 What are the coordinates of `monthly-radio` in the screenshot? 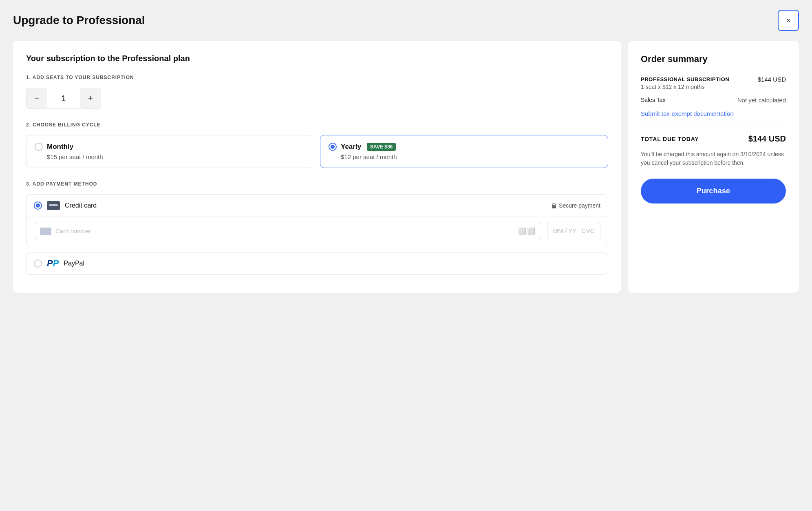 It's located at (39, 147).